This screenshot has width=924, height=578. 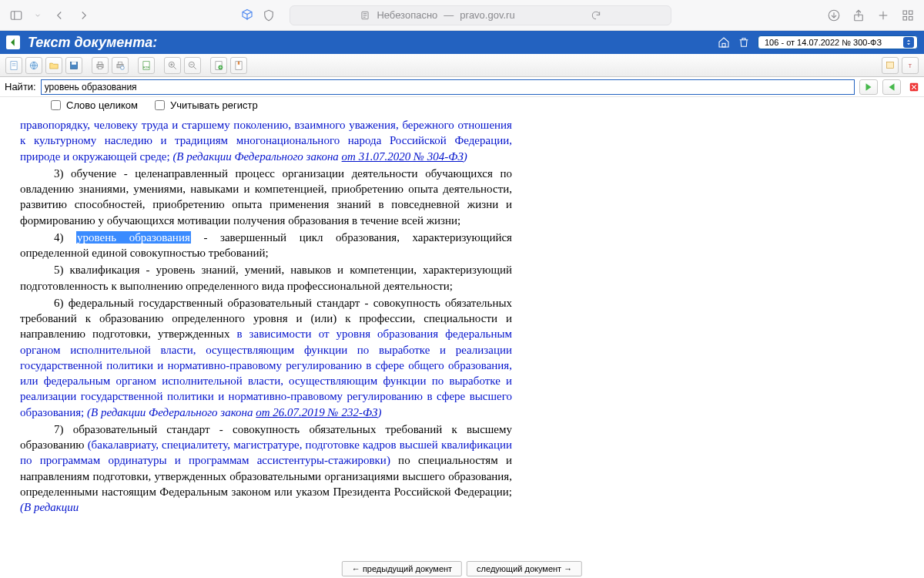 What do you see at coordinates (160, 105) in the screenshot?
I see `find-match-case-checkbox` at bounding box center [160, 105].